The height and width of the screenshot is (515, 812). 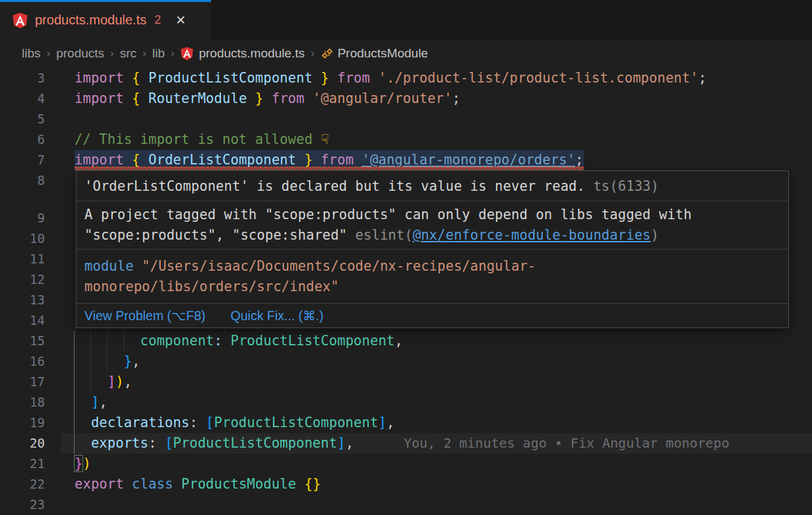 What do you see at coordinates (22, 160) in the screenshot?
I see `line-number-7: 7` at bounding box center [22, 160].